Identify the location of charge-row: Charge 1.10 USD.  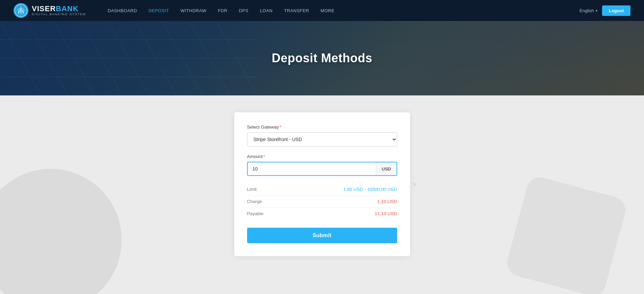
(322, 202).